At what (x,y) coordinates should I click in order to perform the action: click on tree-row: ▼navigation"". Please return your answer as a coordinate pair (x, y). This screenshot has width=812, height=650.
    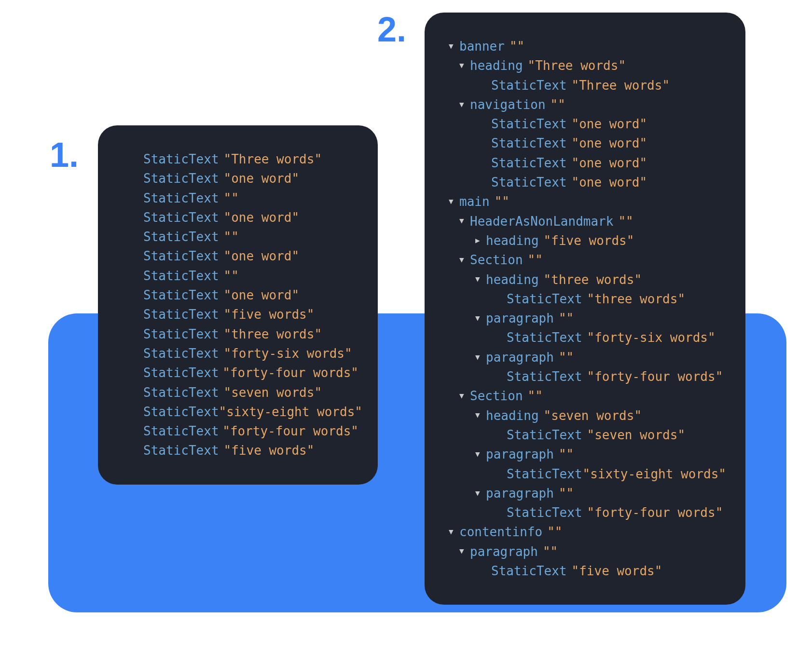
    Looking at the image, I should click on (588, 105).